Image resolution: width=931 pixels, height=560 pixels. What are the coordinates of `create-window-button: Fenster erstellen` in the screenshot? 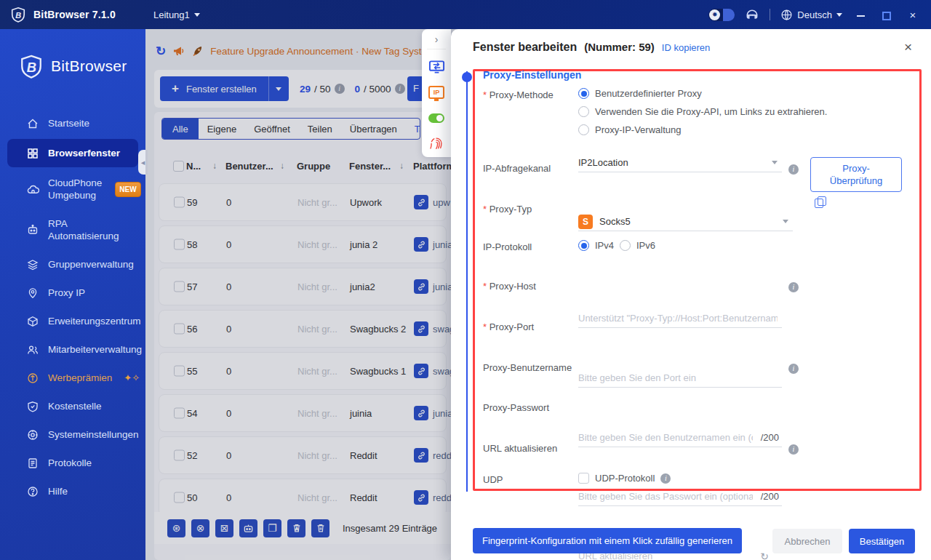 It's located at (224, 89).